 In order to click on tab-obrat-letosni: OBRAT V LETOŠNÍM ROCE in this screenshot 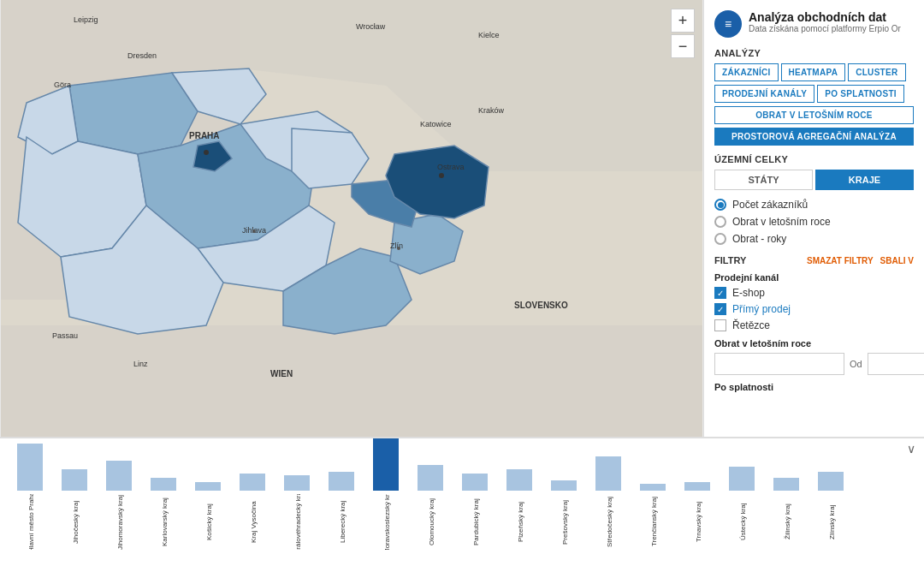, I will do `click(814, 115)`.